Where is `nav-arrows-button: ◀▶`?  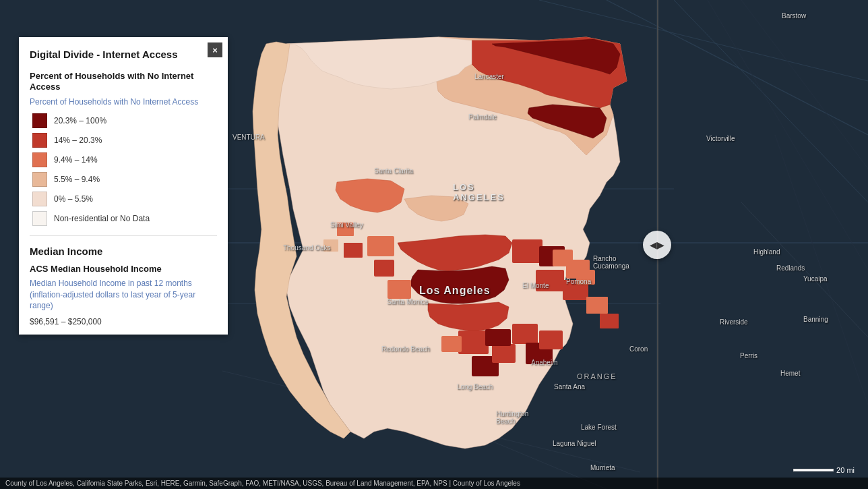
nav-arrows-button: ◀▶ is located at coordinates (657, 245).